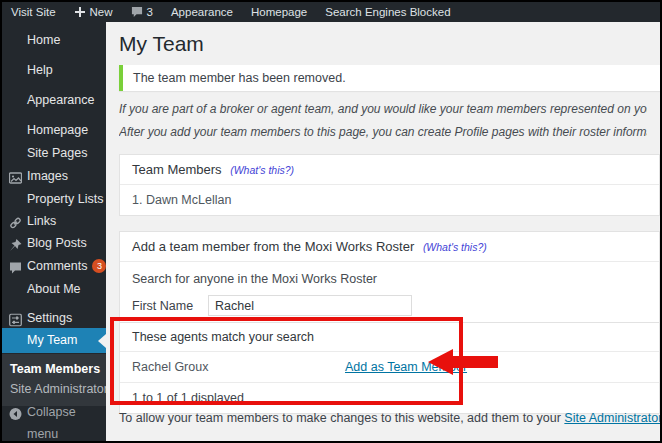  What do you see at coordinates (16, 222) in the screenshot?
I see `links-icon` at bounding box center [16, 222].